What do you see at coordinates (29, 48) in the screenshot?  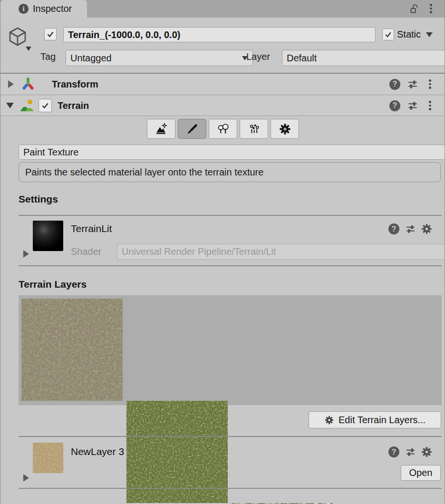 I see `gameobject-icon-dropdown-icon` at bounding box center [29, 48].